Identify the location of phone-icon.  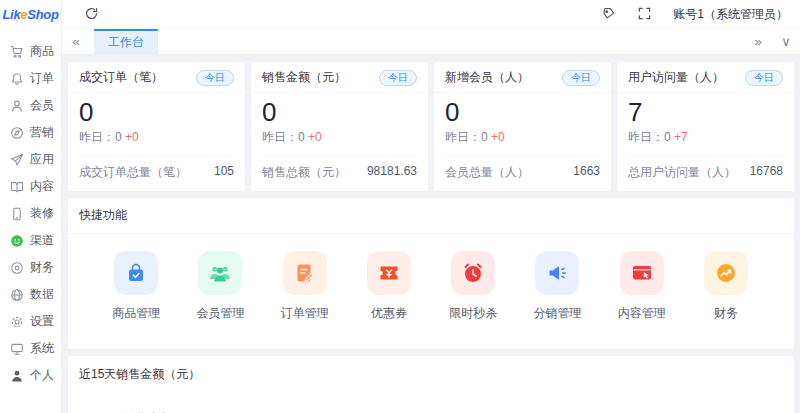
(17, 214).